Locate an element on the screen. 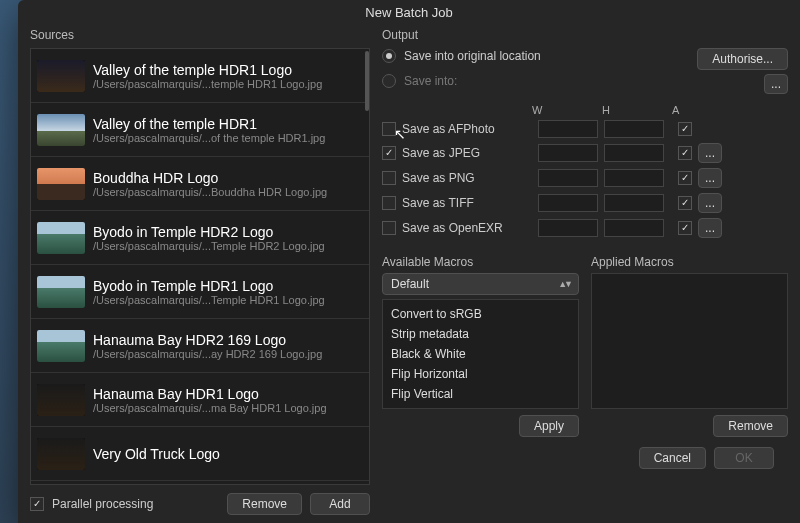  parallel-processing-label: Parallel processing is located at coordinates (102, 504).